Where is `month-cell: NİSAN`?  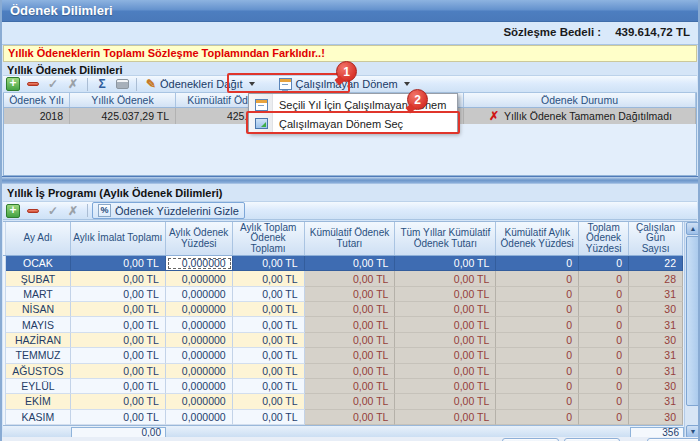
month-cell: NİSAN is located at coordinates (38, 310).